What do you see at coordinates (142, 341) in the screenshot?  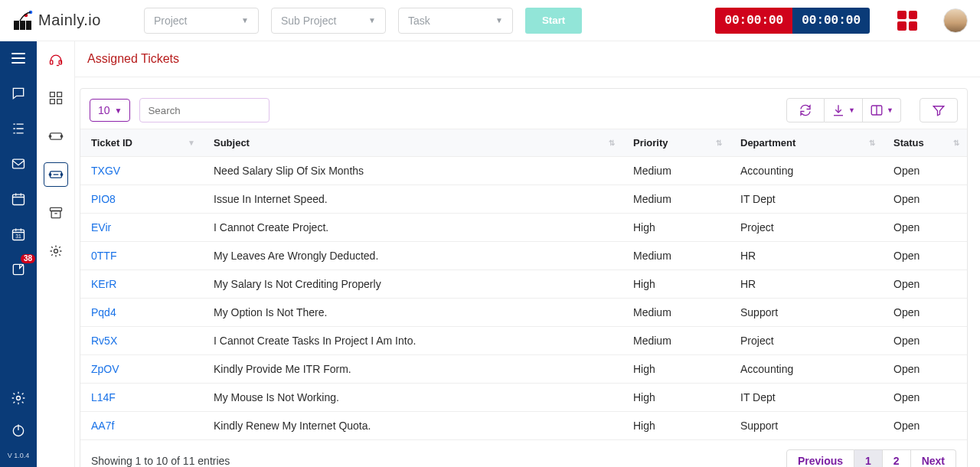 I see `cell-ticket-id: Rv5X` at bounding box center [142, 341].